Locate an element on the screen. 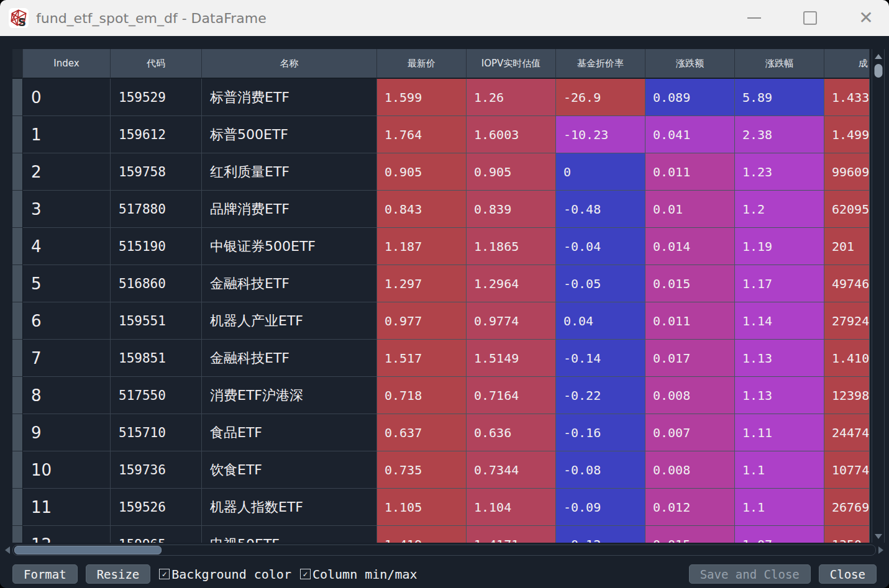 The image size is (889, 588). cell-value: 0.041 is located at coordinates (690, 135).